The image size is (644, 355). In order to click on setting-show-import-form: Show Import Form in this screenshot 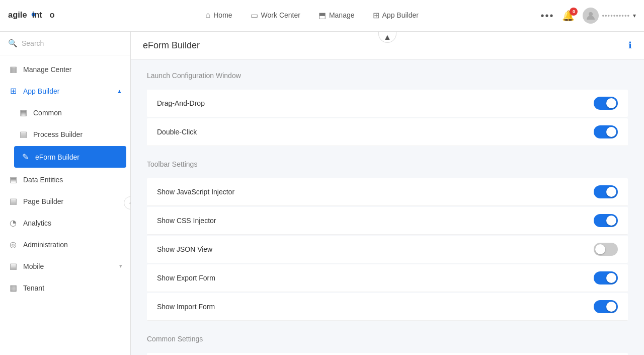, I will do `click(387, 307)`.